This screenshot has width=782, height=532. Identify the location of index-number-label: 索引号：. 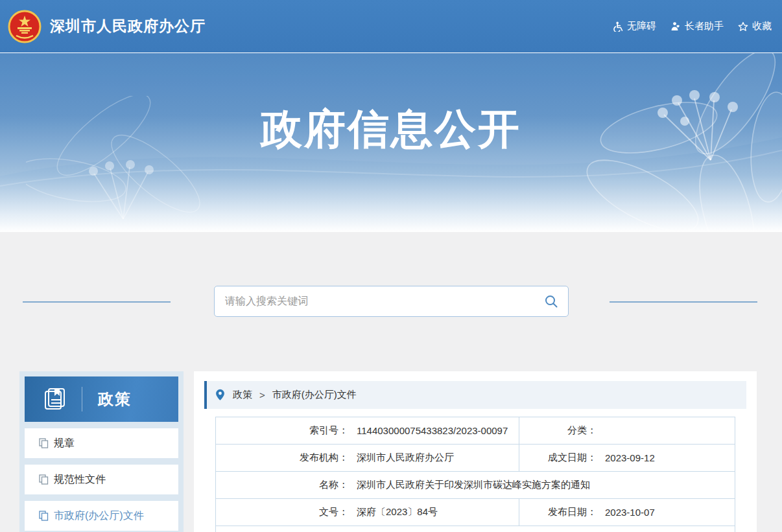
(282, 430).